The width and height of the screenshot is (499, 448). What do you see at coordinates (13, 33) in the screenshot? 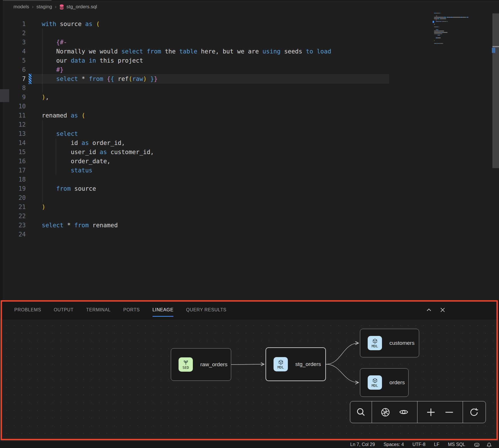
I see `line-number: 2` at bounding box center [13, 33].